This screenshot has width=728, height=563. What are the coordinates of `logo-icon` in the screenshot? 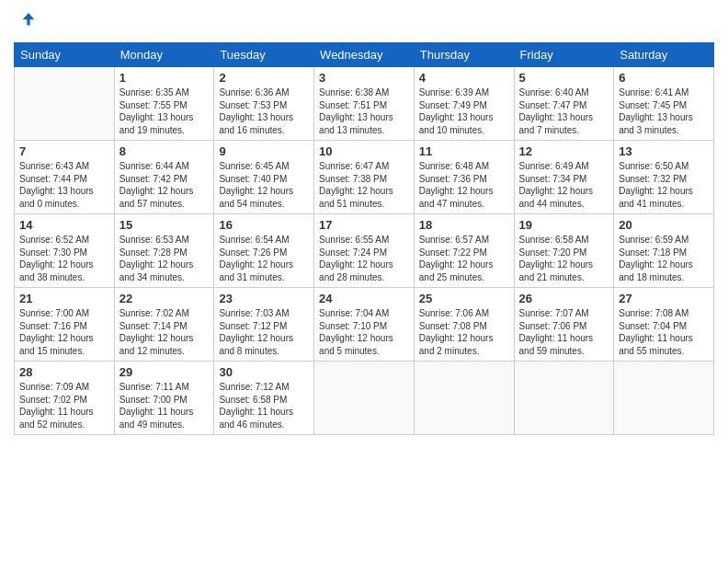 It's located at (25, 20).